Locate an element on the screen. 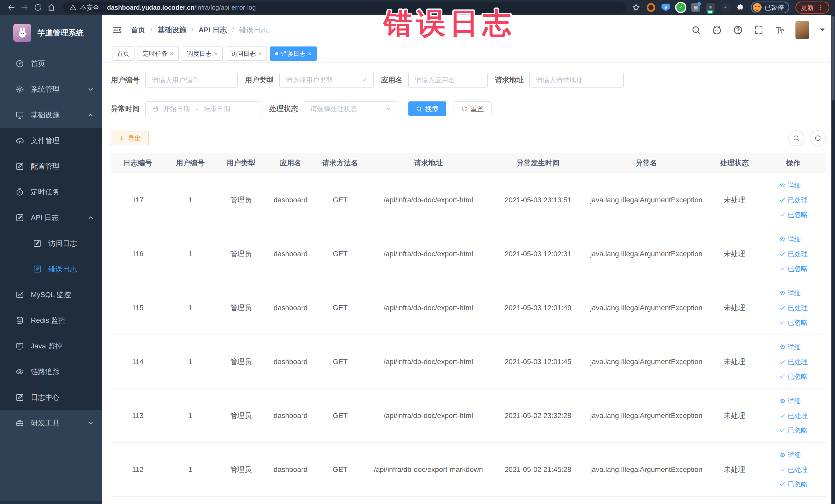 This screenshot has width=835, height=504. browser-back-button is located at coordinates (12, 7).